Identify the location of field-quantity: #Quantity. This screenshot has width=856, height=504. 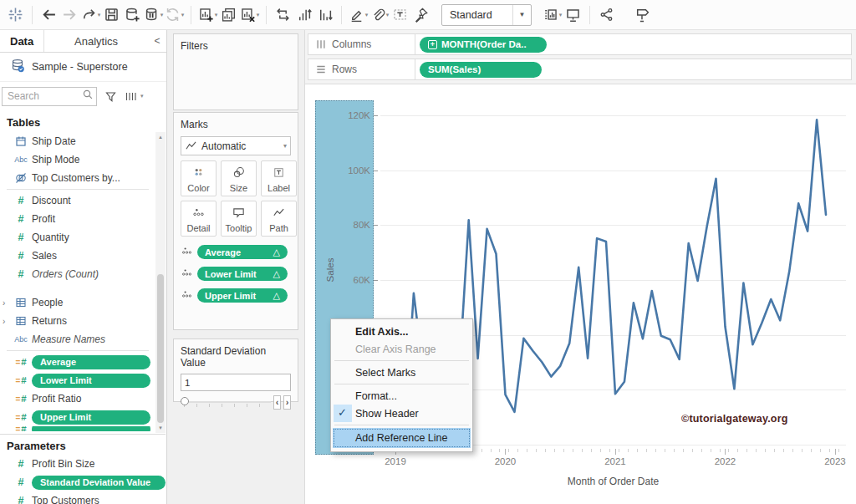
(78, 237).